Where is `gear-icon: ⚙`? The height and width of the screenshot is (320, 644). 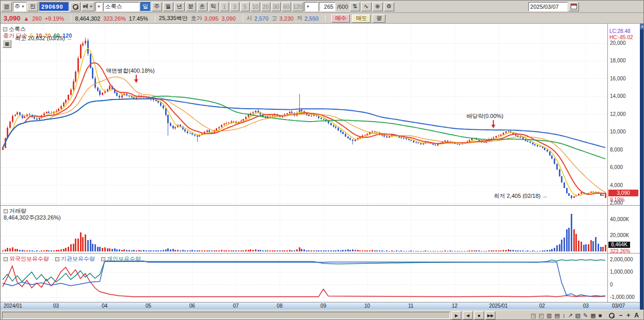
gear-icon: ⚙ is located at coordinates (389, 6).